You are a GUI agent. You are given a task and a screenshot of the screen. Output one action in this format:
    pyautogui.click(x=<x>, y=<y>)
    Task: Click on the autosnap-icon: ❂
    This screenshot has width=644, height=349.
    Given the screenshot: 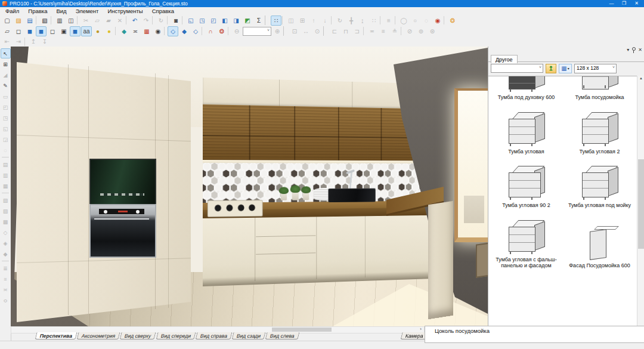 What is the action you would take?
    pyautogui.click(x=222, y=31)
    